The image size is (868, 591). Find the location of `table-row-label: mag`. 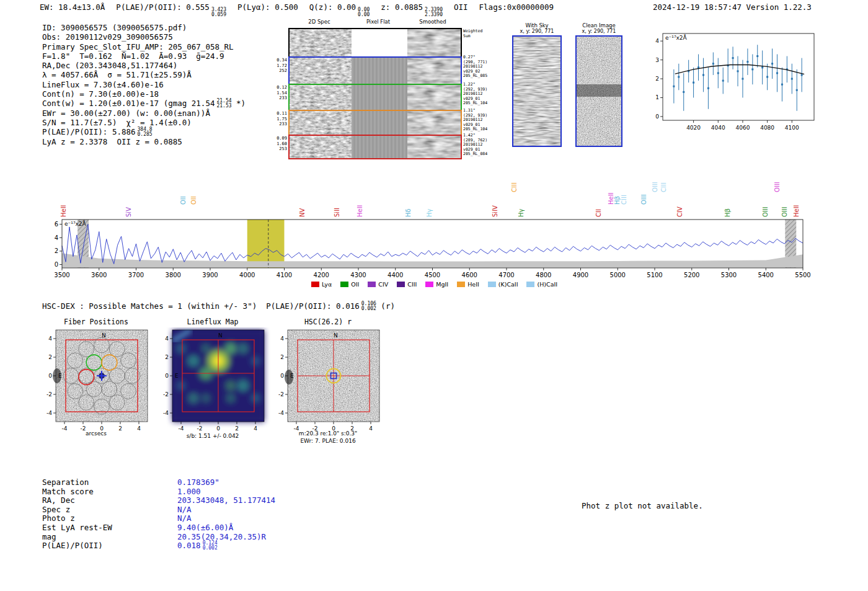

table-row-label: mag is located at coordinates (110, 537).